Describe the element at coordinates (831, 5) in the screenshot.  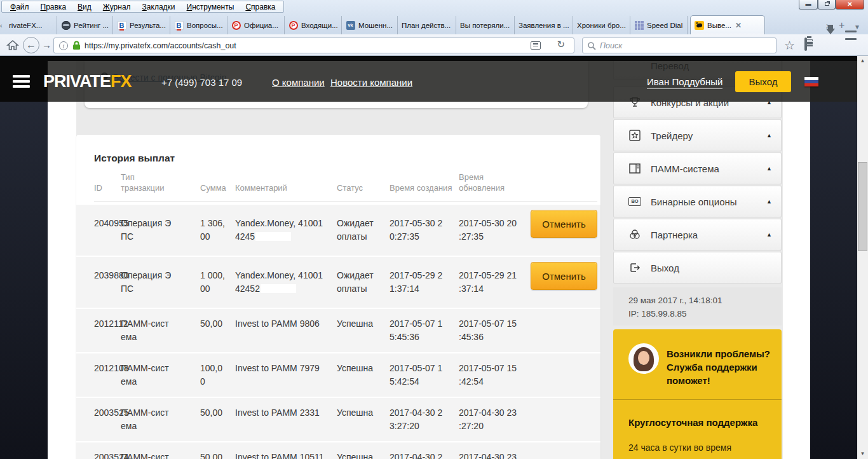
I see `window-controls: ▬ ✕` at that location.